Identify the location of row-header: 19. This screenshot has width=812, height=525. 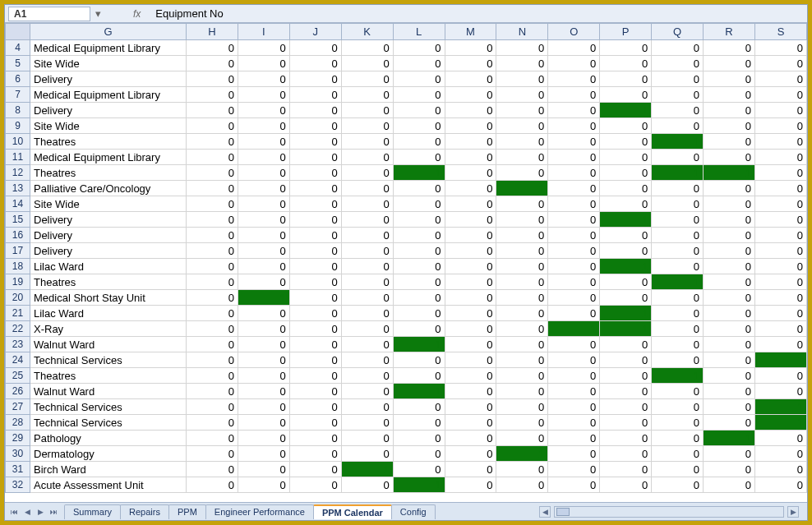
(18, 283).